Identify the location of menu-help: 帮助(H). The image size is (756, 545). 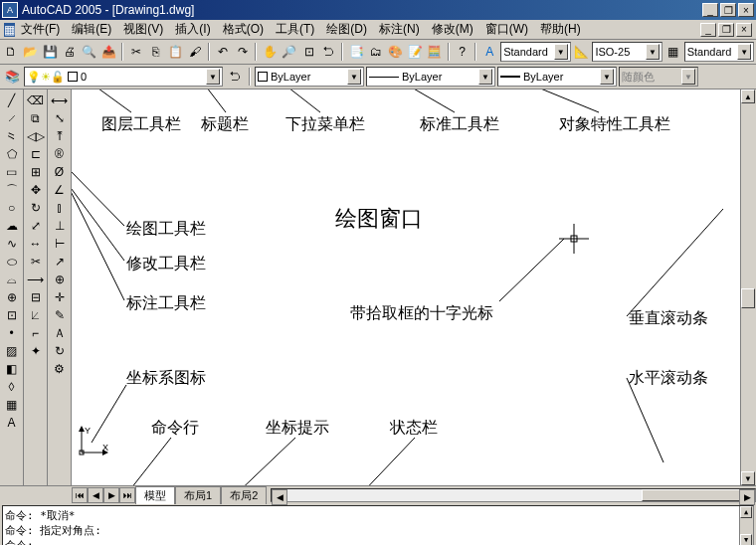
(561, 30).